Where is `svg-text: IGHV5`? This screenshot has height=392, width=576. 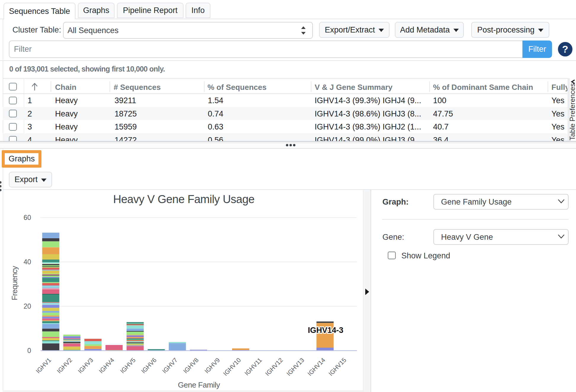
svg-text: IGHV5 is located at coordinates (128, 365).